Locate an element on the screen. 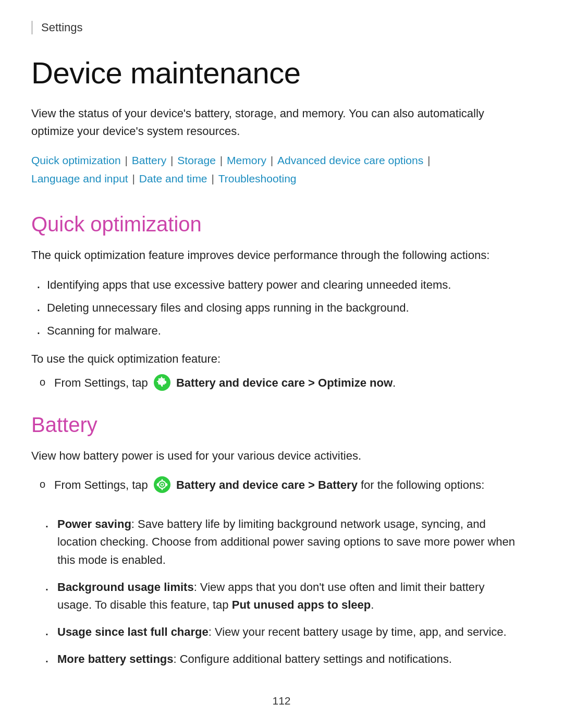  section-title-battery: Battery is located at coordinates (282, 425).